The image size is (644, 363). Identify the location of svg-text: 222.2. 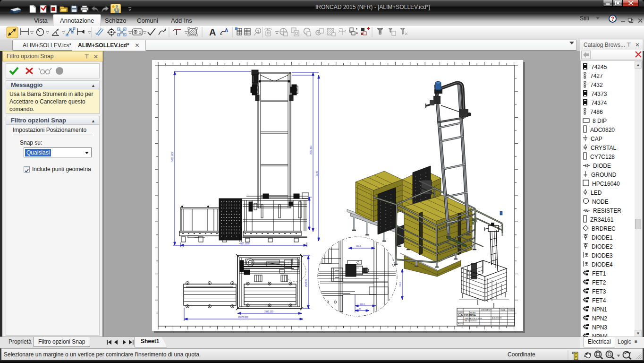
(363, 304).